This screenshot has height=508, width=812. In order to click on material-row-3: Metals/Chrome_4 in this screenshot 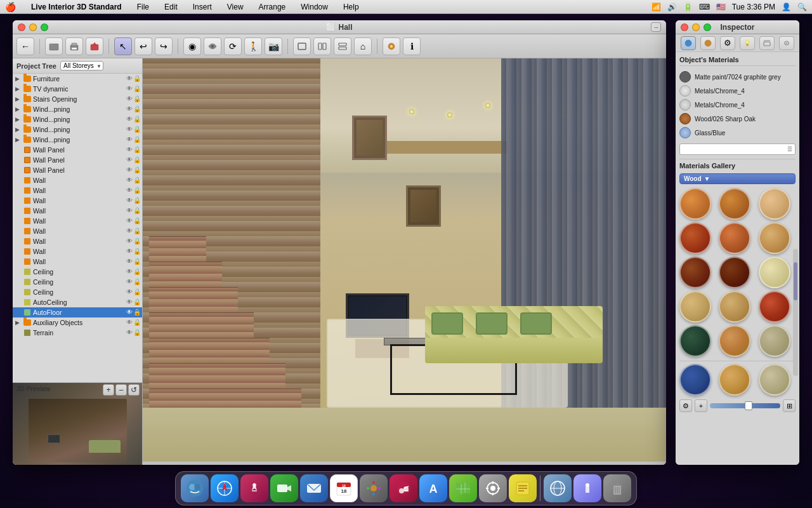, I will do `click(737, 105)`.